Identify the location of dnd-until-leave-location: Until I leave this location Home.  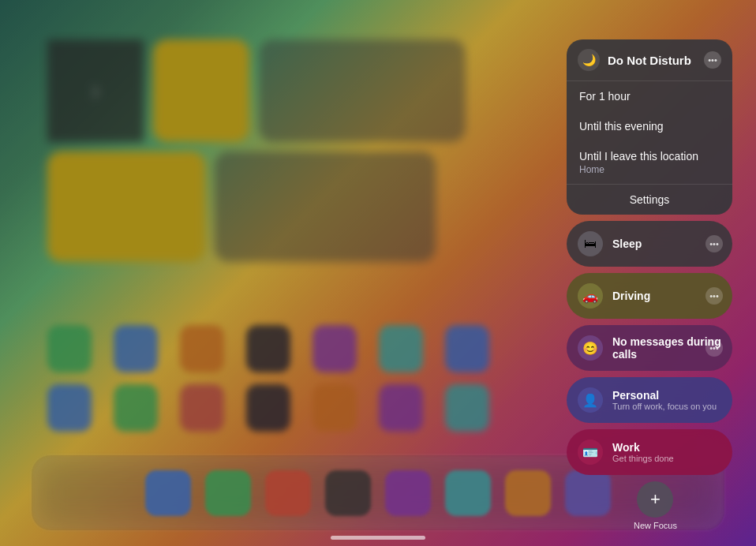
(649, 163).